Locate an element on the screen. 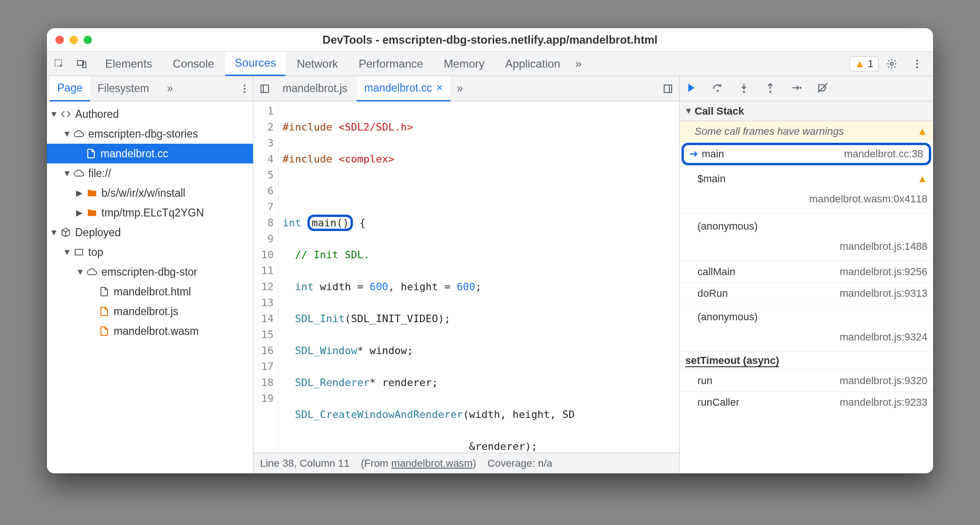 This screenshot has width=980, height=525. file-tab-label: mandelbrot.js is located at coordinates (315, 88).